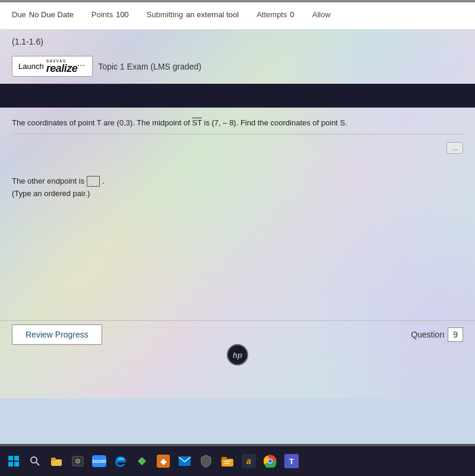 The image size is (475, 476). I want to click on answer-input, so click(93, 181).